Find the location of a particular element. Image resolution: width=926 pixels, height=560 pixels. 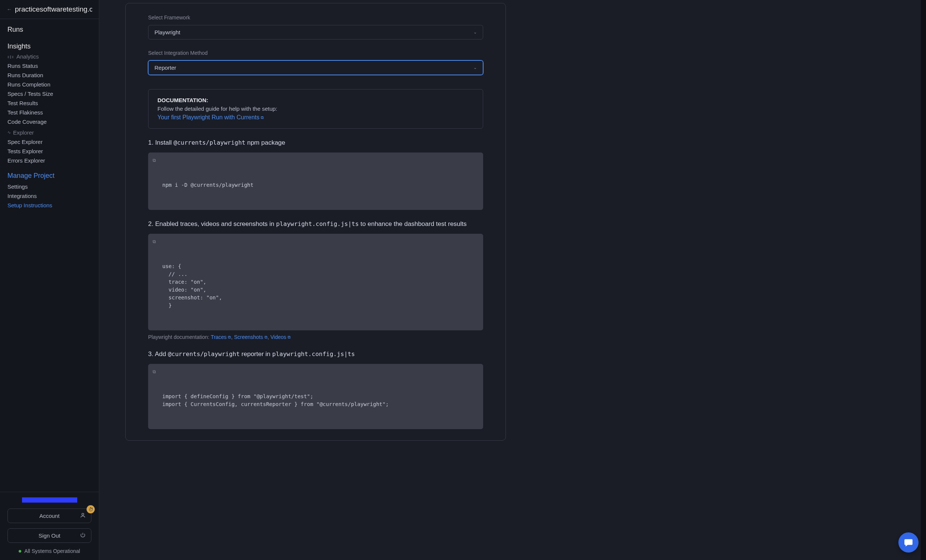

nav-analytics-group: ⫾⫿⫾ Analytics is located at coordinates (50, 56).